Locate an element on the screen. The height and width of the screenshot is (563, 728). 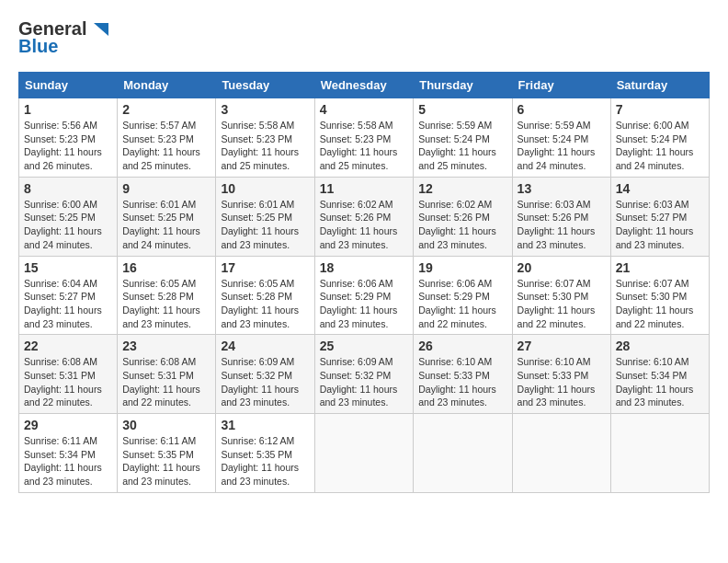
day-number: 18 is located at coordinates (364, 268).